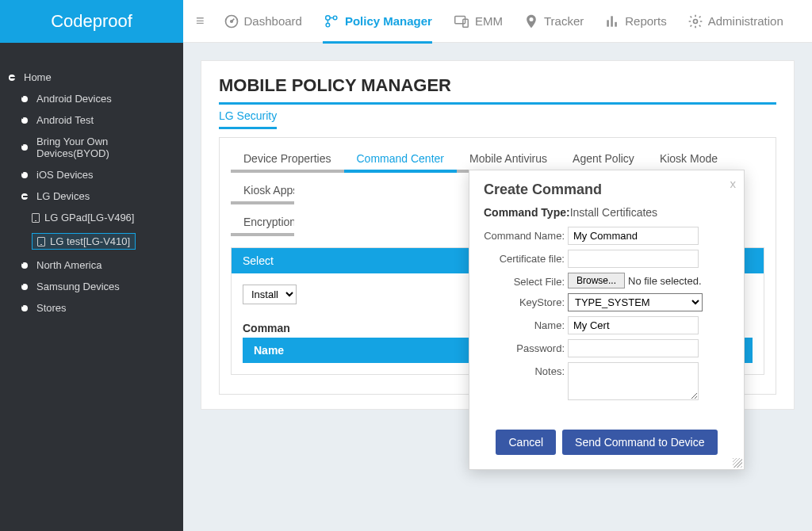  I want to click on sidebar-item-byod: Bring Your Own Devices(BYOD), so click(92, 147).